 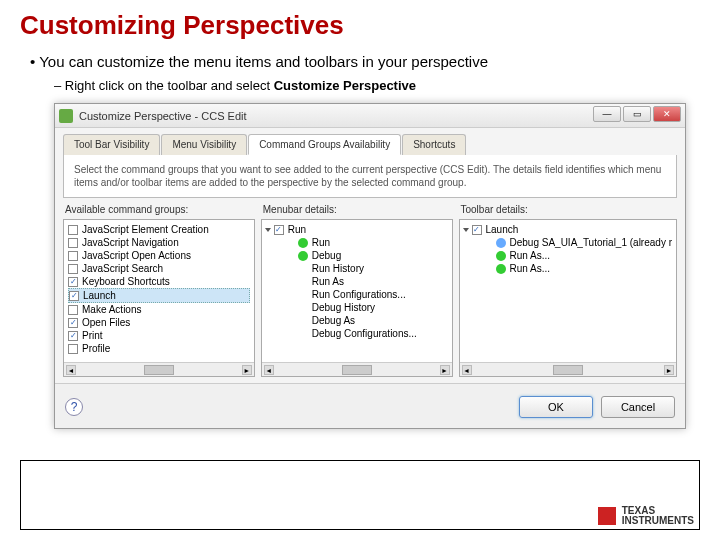 What do you see at coordinates (568, 242) in the screenshot?
I see `tree-item: Debug SA_UIA_Tutorial_1 (already r` at bounding box center [568, 242].